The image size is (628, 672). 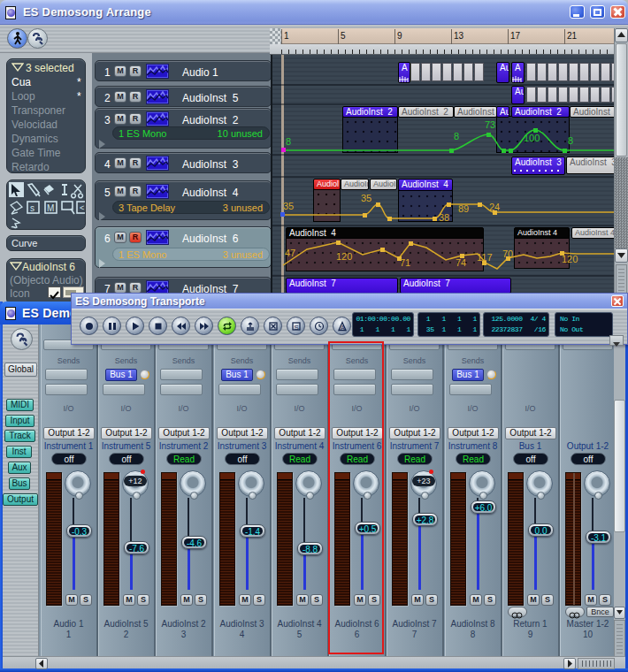 I want to click on svg-text: 73, so click(x=490, y=125).